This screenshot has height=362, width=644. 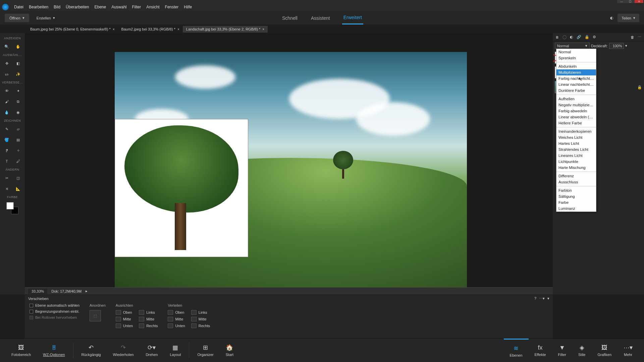 I want to click on filters-tab-button: ▼Filter, so click(x=562, y=350).